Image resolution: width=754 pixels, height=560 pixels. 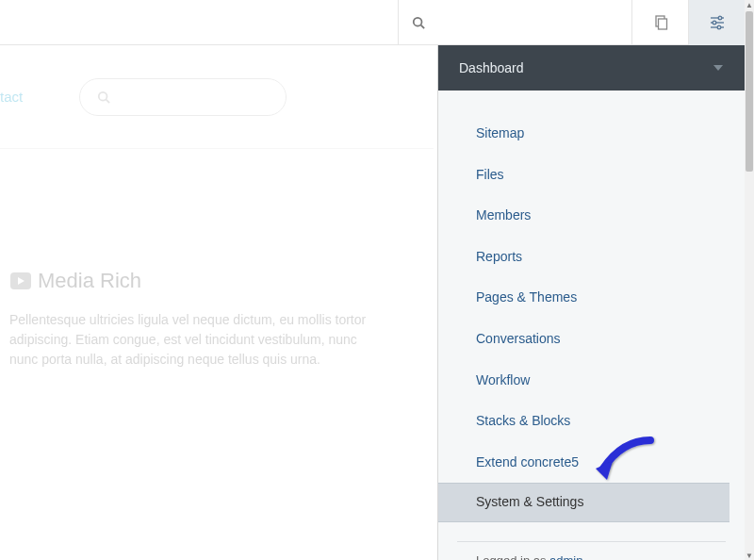 I want to click on scroll-up-arrow-icon: ▲, so click(x=749, y=5).